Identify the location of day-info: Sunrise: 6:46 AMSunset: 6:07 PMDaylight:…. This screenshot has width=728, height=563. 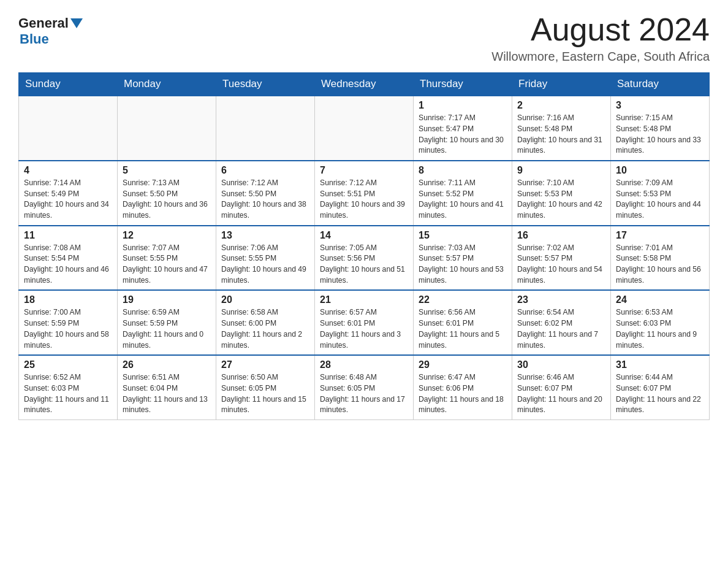
(561, 394).